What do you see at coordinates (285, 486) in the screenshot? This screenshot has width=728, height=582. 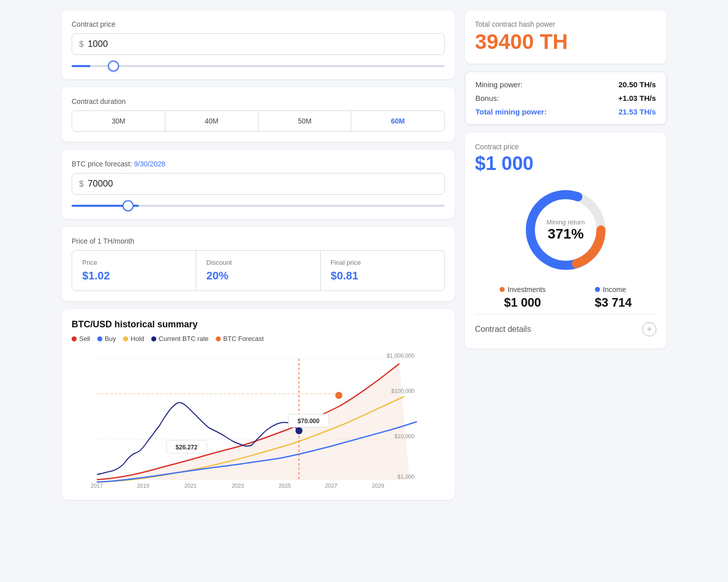 I see `svg-text: 2025` at bounding box center [285, 486].